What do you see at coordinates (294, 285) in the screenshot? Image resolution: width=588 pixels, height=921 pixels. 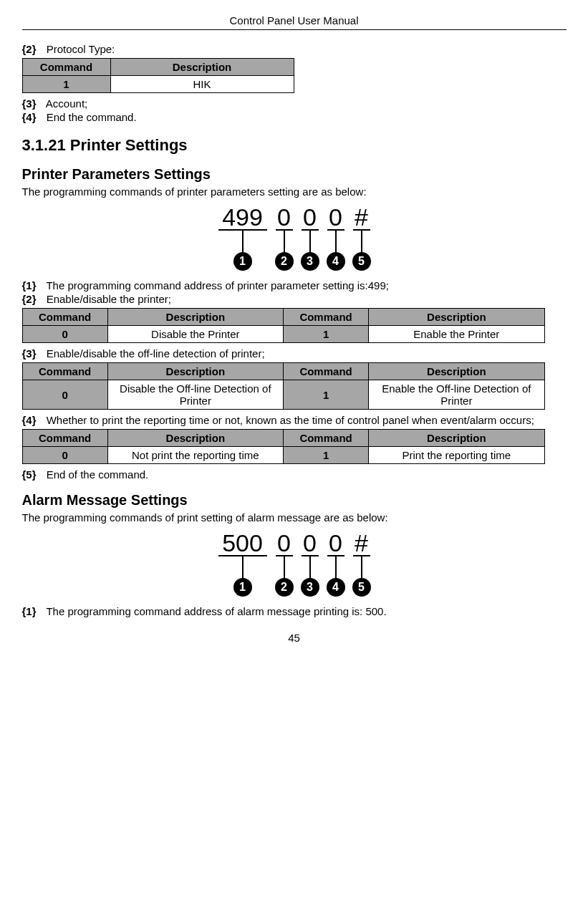 I see `printer-item: {1} The programming command address of p…` at bounding box center [294, 285].